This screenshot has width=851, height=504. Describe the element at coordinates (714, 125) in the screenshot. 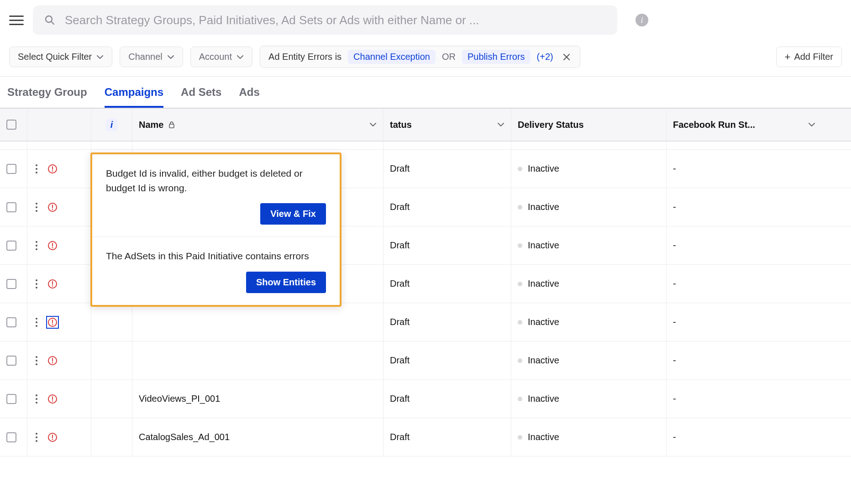

I see `header-fb-run-status-label: Facebook Run St...` at that location.